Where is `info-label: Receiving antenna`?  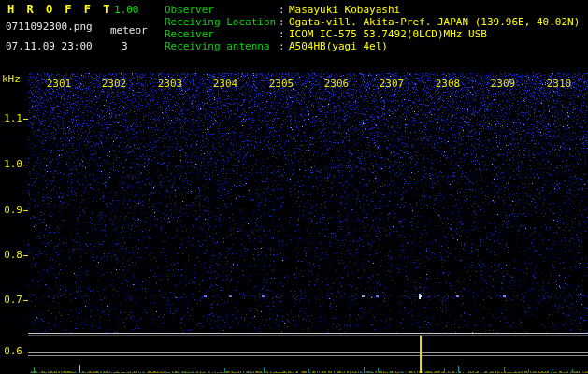
info-label: Receiving antenna is located at coordinates (222, 47).